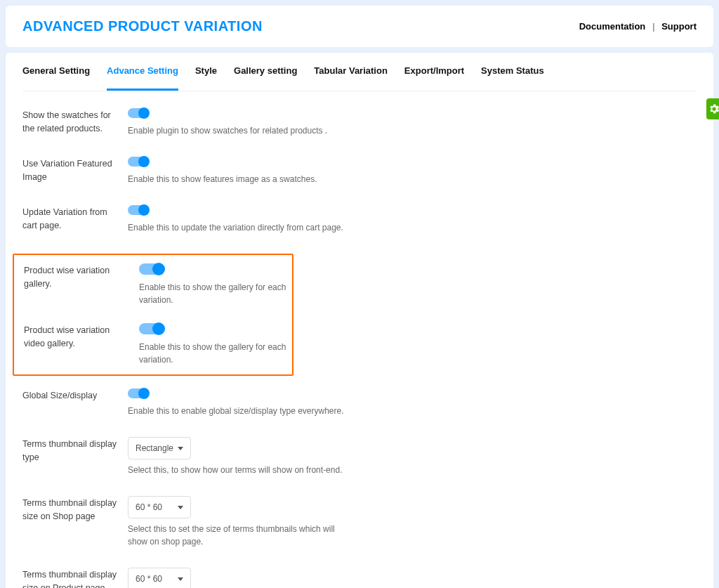  Describe the element at coordinates (75, 396) in the screenshot. I see `label-global-size: Global Size/display` at that location.